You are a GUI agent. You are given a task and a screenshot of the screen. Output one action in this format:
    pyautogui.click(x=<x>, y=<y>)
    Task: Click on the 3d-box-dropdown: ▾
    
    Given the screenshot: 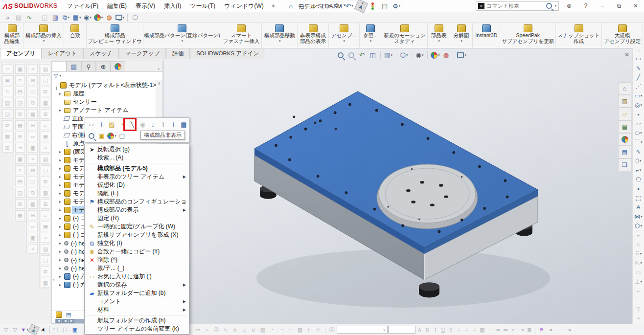 What is the action you would take?
    pyautogui.click(x=641, y=226)
    